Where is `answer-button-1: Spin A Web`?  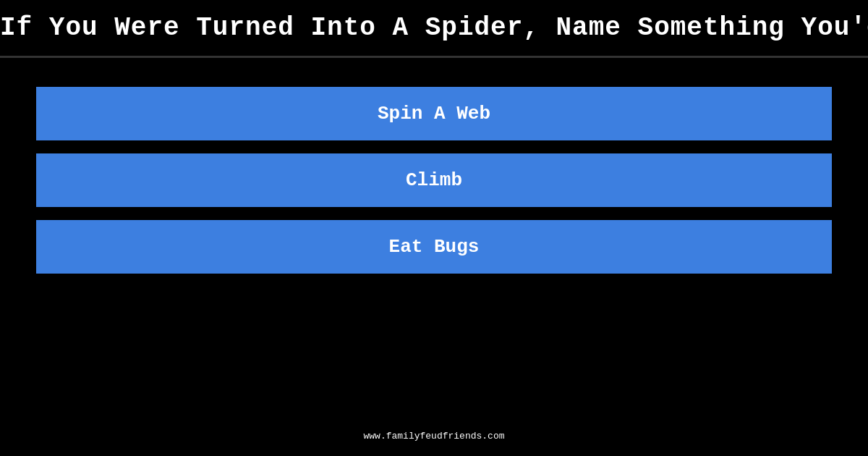 answer-button-1: Spin A Web is located at coordinates (434, 114).